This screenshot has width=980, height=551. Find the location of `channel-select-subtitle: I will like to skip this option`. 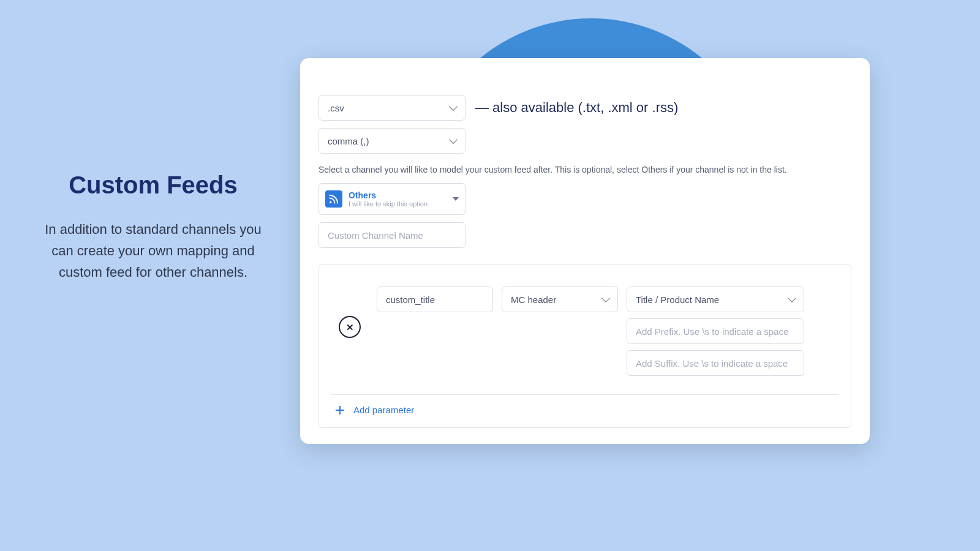

channel-select-subtitle: I will like to skip this option is located at coordinates (398, 204).